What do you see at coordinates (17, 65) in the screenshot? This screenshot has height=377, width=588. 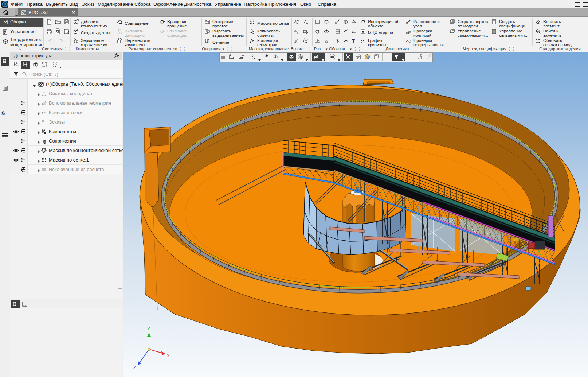 I see `svg-text: 1.2` at bounding box center [17, 65].